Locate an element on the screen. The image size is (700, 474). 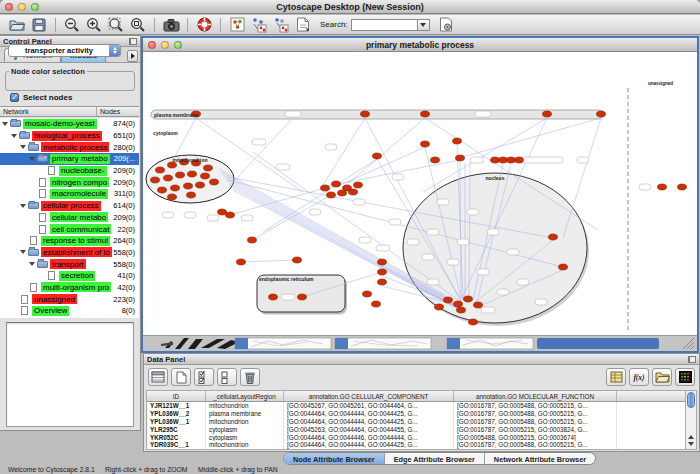
zoom-in-icon is located at coordinates (94, 24).